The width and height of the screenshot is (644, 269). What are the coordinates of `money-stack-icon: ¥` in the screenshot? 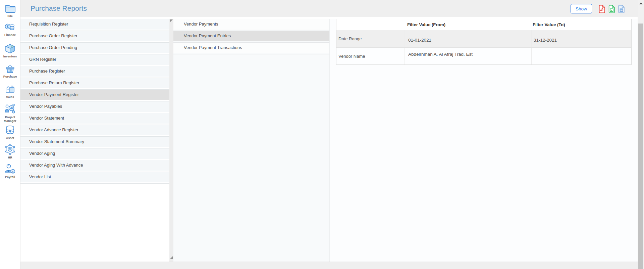 It's located at (10, 130).